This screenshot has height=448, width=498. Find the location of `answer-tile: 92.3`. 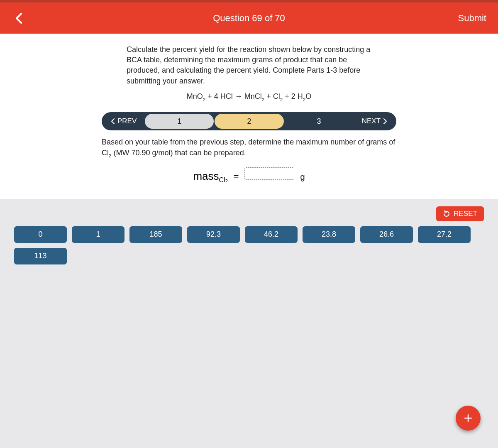

answer-tile: 92.3 is located at coordinates (213, 235).